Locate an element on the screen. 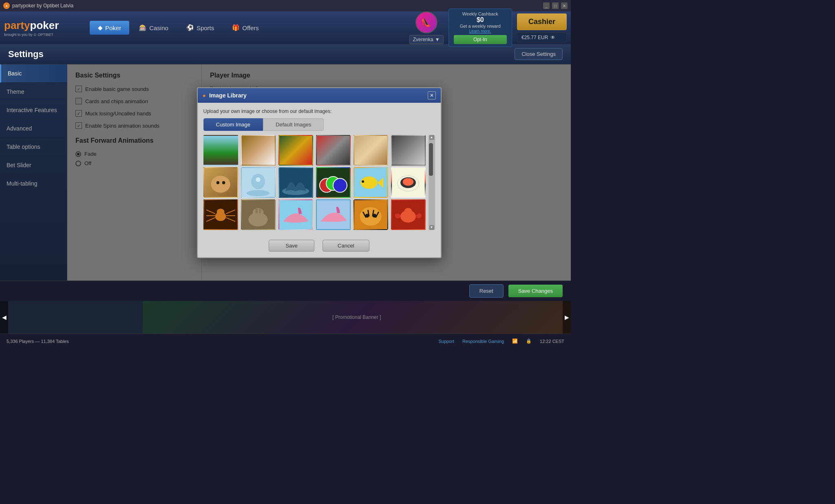  cashback-amount: $0 is located at coordinates (480, 20).